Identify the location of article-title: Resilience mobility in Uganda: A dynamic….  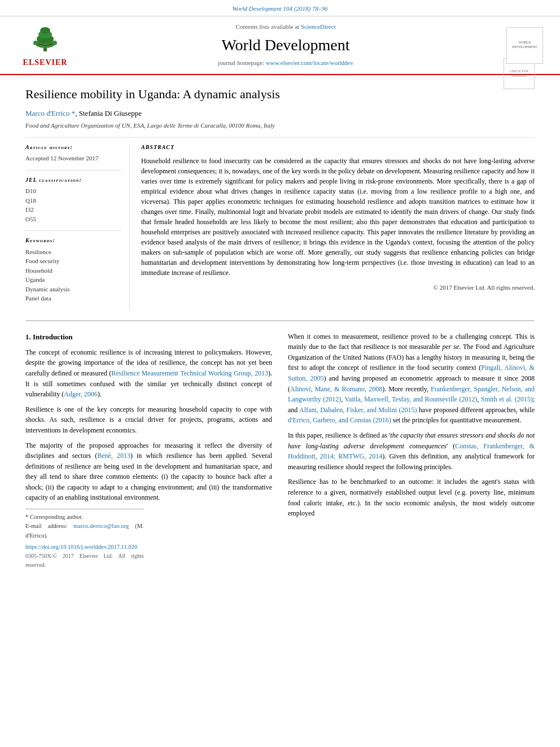
(280, 95).